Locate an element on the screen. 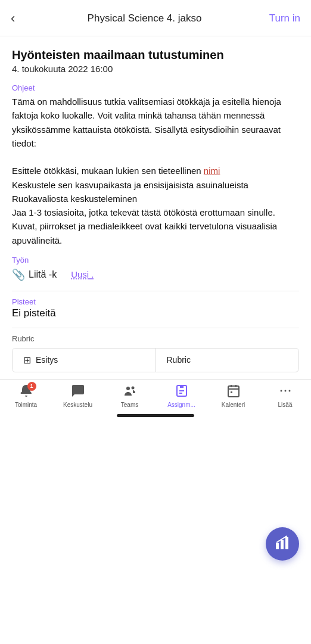  turnin-button: Turn in is located at coordinates (285, 18).